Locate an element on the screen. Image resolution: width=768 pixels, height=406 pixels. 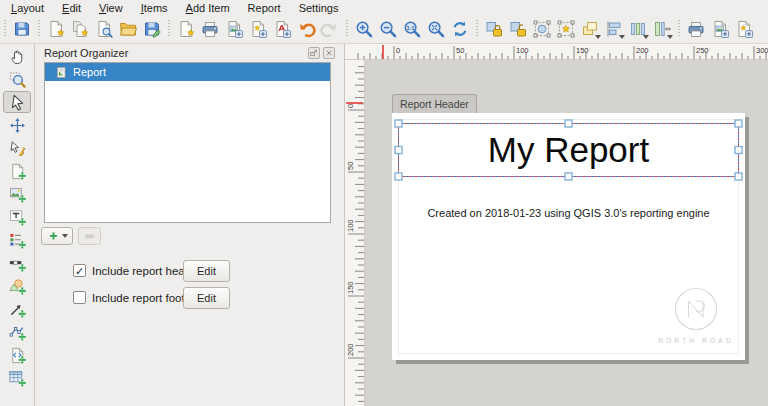
add-legend-tool-button is located at coordinates (17, 240).